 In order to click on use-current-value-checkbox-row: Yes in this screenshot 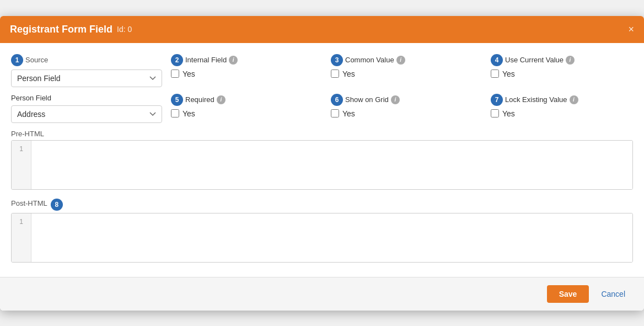, I will do `click(557, 74)`.